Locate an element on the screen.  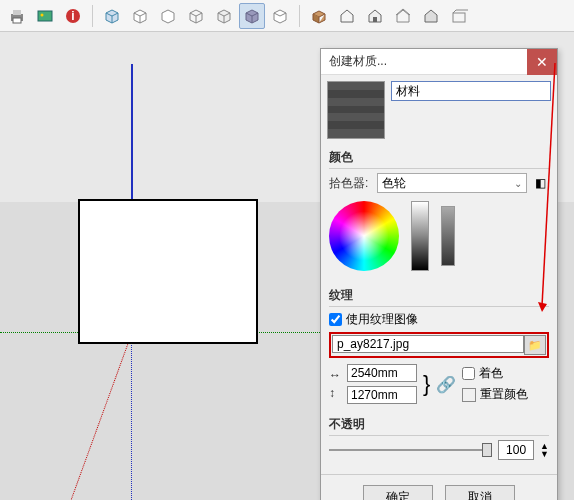
alpha-preview is located at coordinates (448, 236).